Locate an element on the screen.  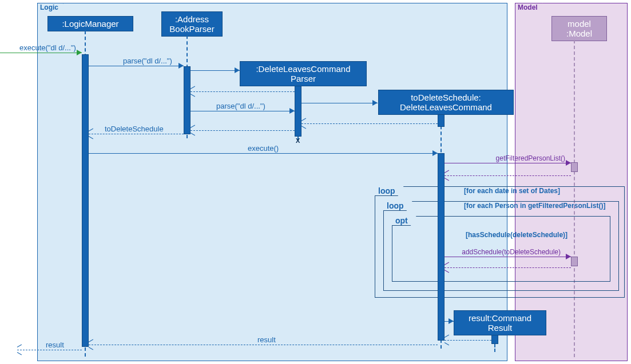
destroy-icon: X is located at coordinates (297, 141).